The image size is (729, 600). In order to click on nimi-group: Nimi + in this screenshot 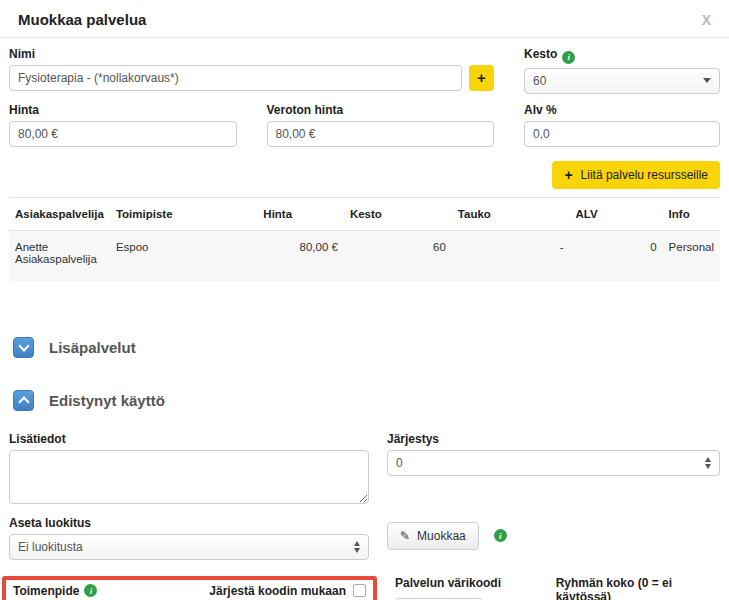, I will do `click(252, 66)`.